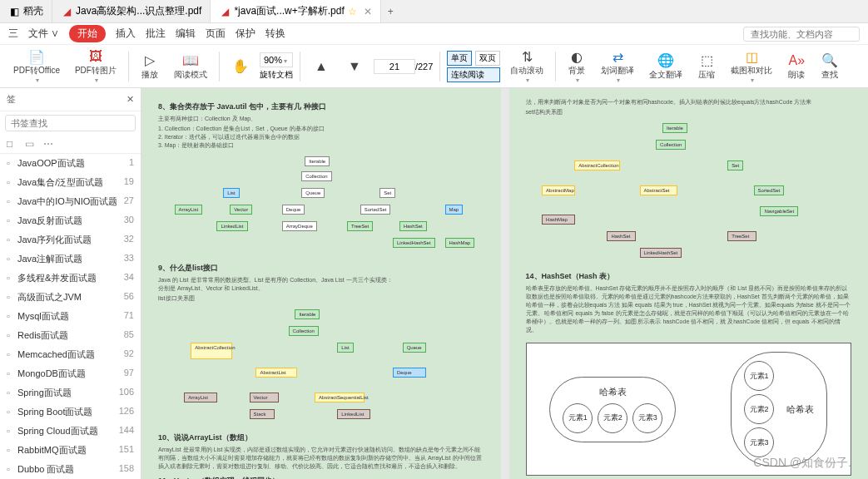 Image resolution: width=868 pixels, height=479 pixels. What do you see at coordinates (70, 221) in the screenshot?
I see `bookmark-item: ▫Java反射面试题30` at bounding box center [70, 221].